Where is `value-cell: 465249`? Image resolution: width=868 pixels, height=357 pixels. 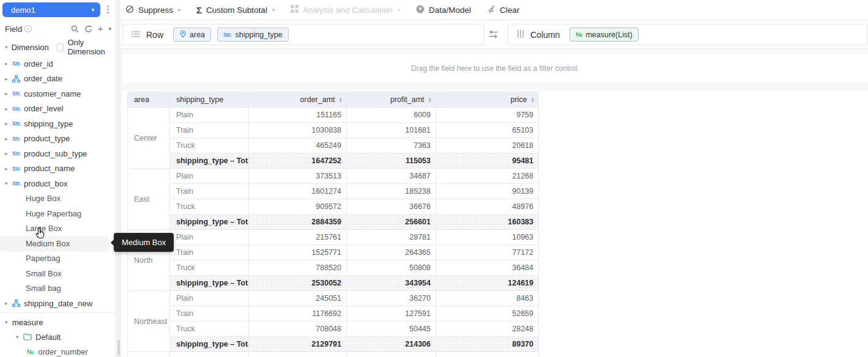 value-cell: 465249 is located at coordinates (298, 145).